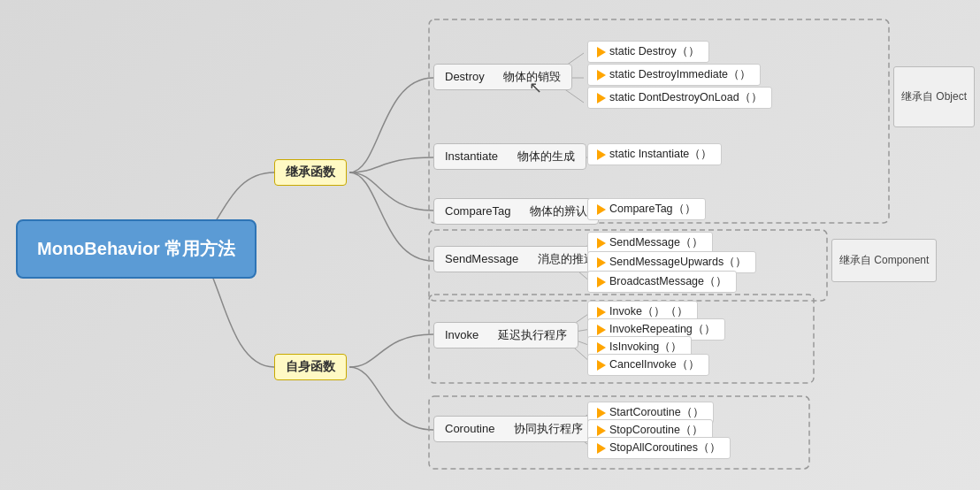 This screenshot has width=980, height=490. What do you see at coordinates (662, 281) in the screenshot?
I see `broadcast-message-item: BroadcastMessage（）` at bounding box center [662, 281].